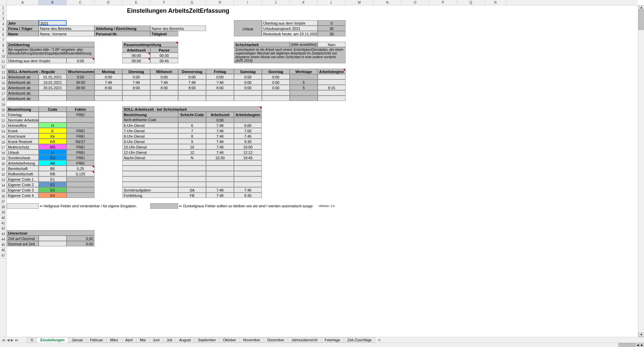 The image size is (644, 347). Describe the element at coordinates (331, 34) in the screenshot. I see `urlaub-rest-value: 30` at that location.